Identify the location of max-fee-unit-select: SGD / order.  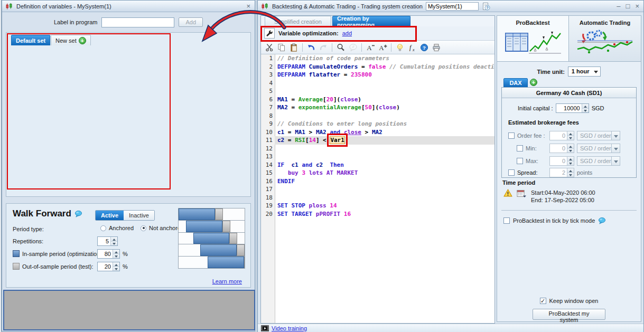
(599, 161).